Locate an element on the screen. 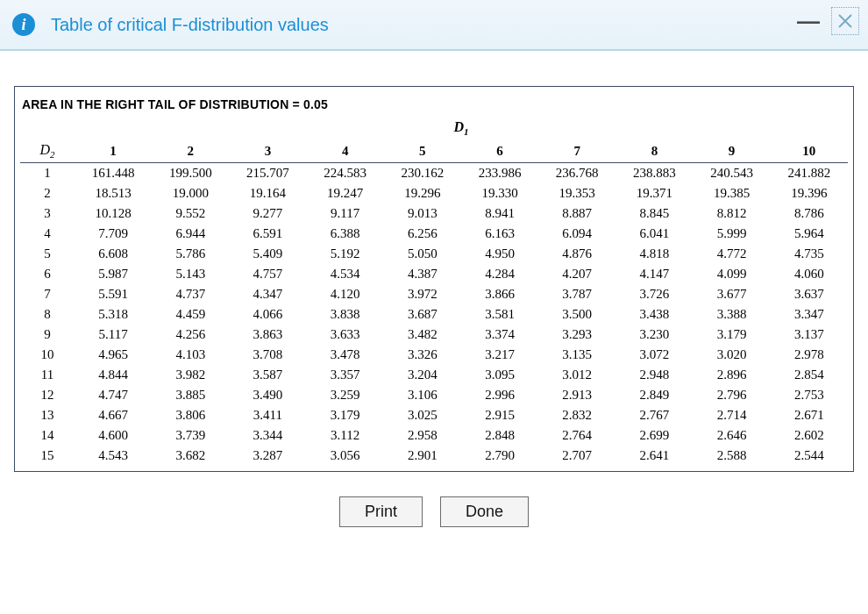  row-d2-label: 14 is located at coordinates (47, 435).